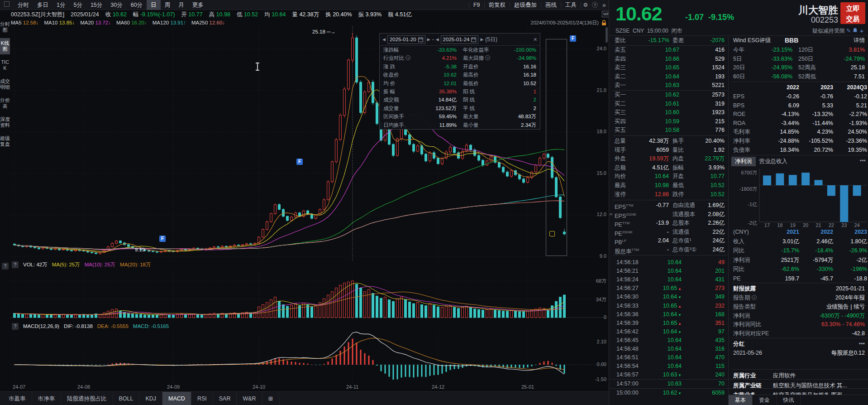 The width and height of the screenshot is (868, 405). I want to click on price-axis-tick: 12.0, so click(596, 214).